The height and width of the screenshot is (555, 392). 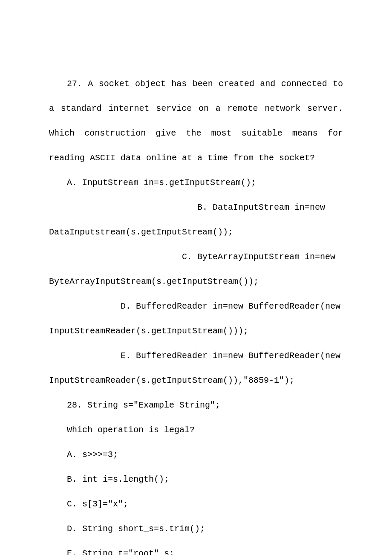 What do you see at coordinates (196, 121) in the screenshot?
I see `question-27-stem: 27. A socket object has been created and…` at bounding box center [196, 121].